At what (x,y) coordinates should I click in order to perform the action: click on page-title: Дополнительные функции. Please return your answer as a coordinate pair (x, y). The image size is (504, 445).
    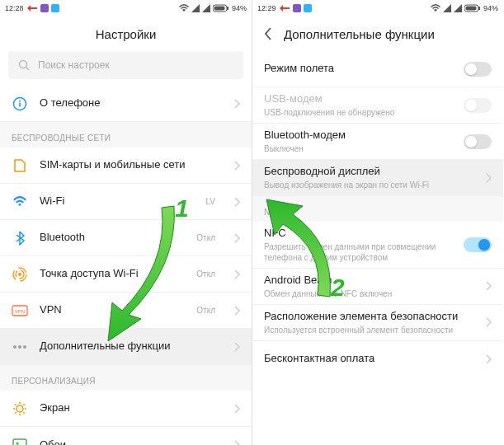
    Looking at the image, I should click on (360, 35).